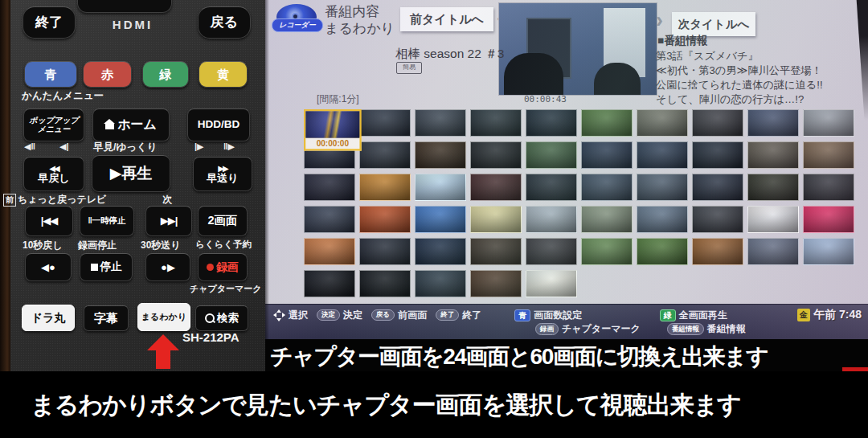 The image size is (868, 438). Describe the element at coordinates (107, 221) in the screenshot. I see `pause-button: ‖一時停止` at that location.